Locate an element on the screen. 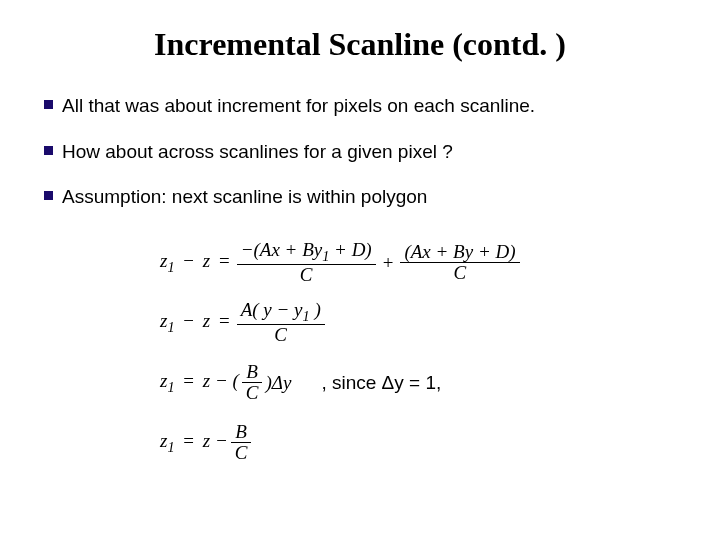 The image size is (720, 540). fraction: −(Ax + By1 + D) C is located at coordinates (306, 263).